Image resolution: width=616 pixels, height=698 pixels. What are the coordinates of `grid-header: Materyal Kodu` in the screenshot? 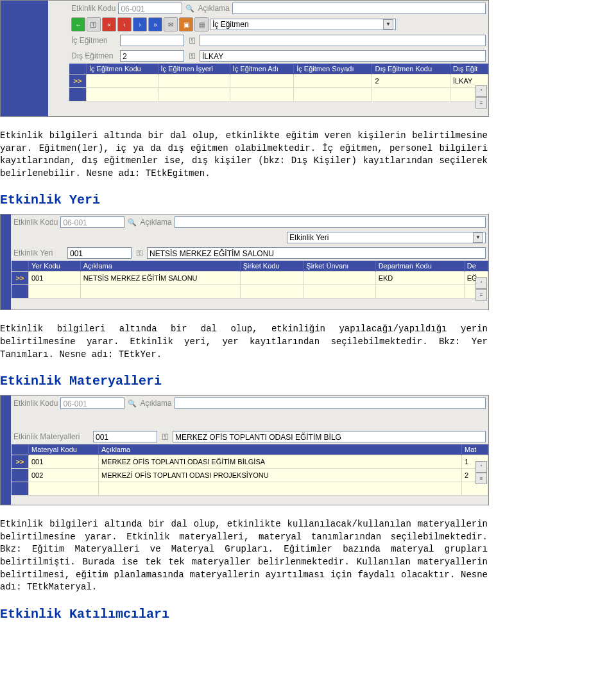 It's located at (64, 449).